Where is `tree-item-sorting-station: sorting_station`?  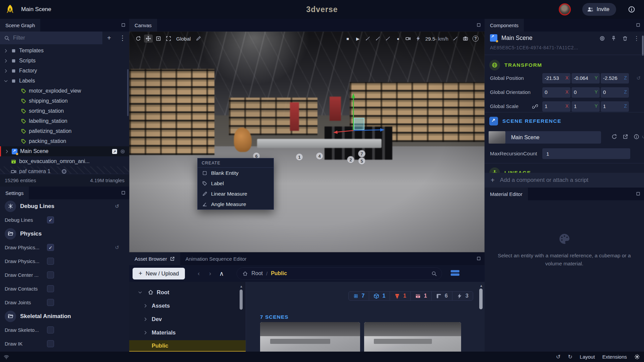 tree-item-sorting-station: sorting_station is located at coordinates (64, 111).